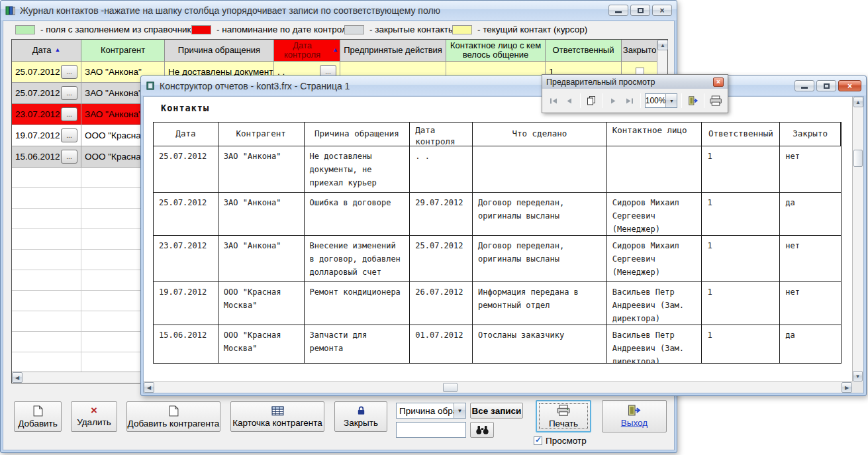 Image resolution: width=868 pixels, height=455 pixels. What do you see at coordinates (262, 303) in the screenshot?
I see `report-cell-counterparty: ООО "Красная Москва"` at bounding box center [262, 303].